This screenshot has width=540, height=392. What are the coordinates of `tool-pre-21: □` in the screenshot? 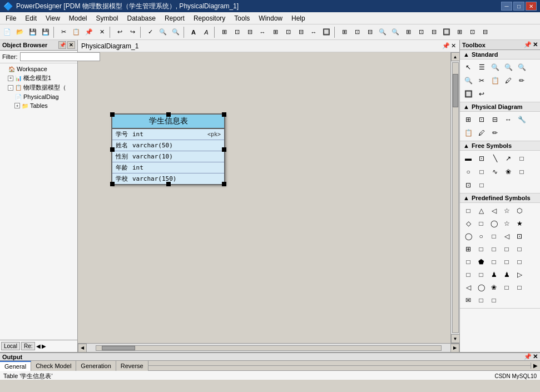 It's located at (468, 262).